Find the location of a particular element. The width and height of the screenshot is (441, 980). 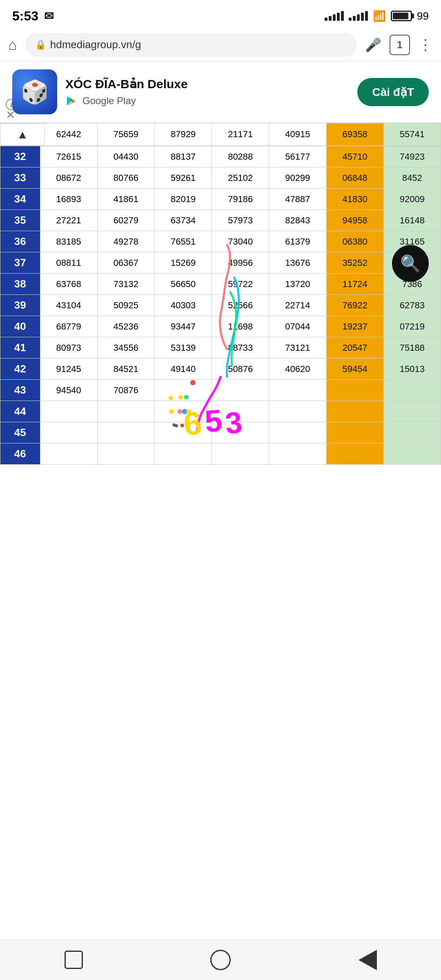

data-cell: 50925 is located at coordinates (126, 305).